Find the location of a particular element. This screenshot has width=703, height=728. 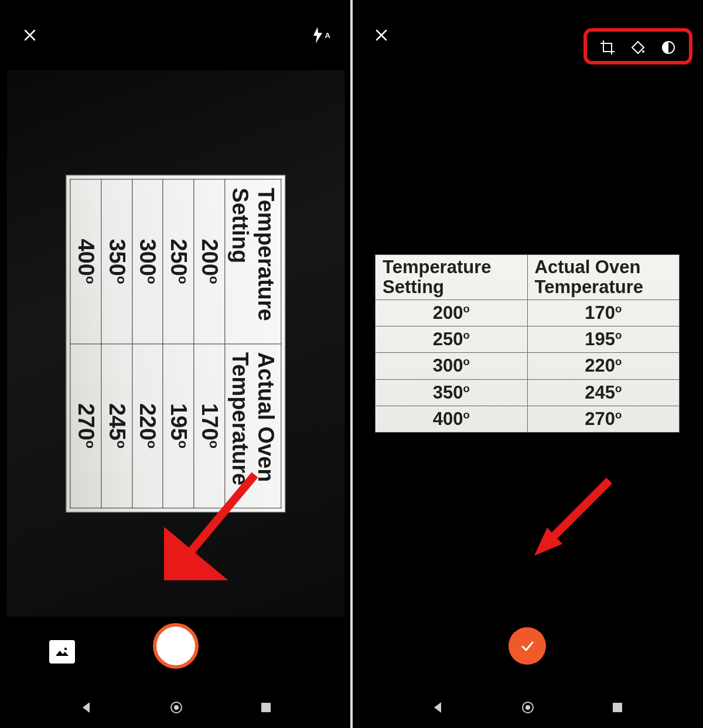

ink-icon is located at coordinates (638, 47).